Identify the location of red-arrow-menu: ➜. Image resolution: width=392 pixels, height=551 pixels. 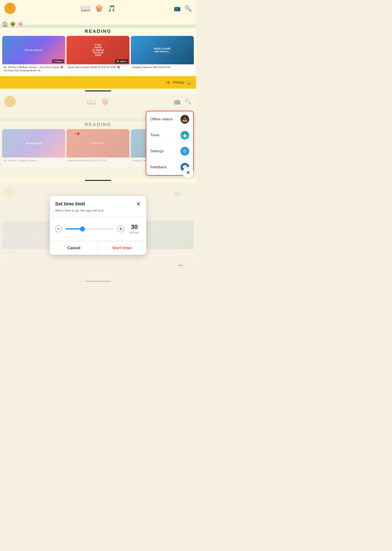
(77, 134).